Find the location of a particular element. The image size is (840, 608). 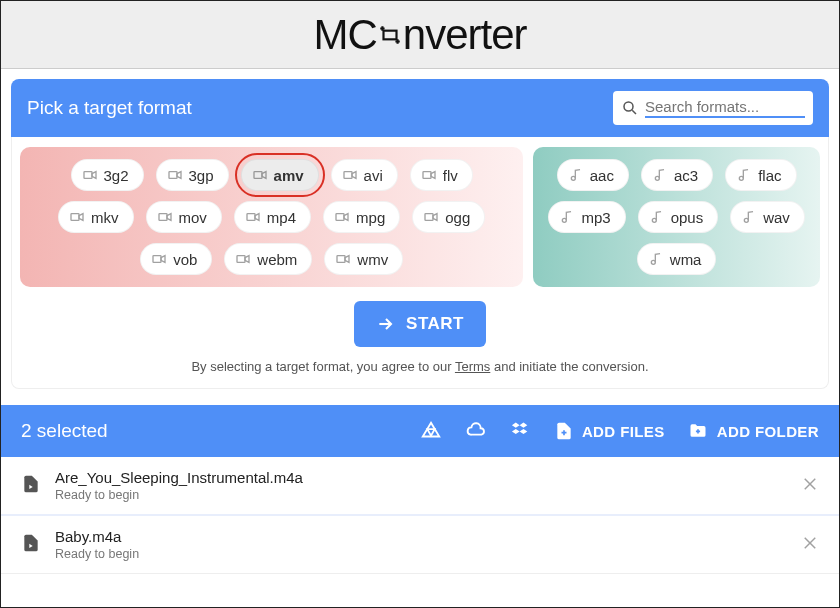

format-chip-avi: avi is located at coordinates (364, 175).